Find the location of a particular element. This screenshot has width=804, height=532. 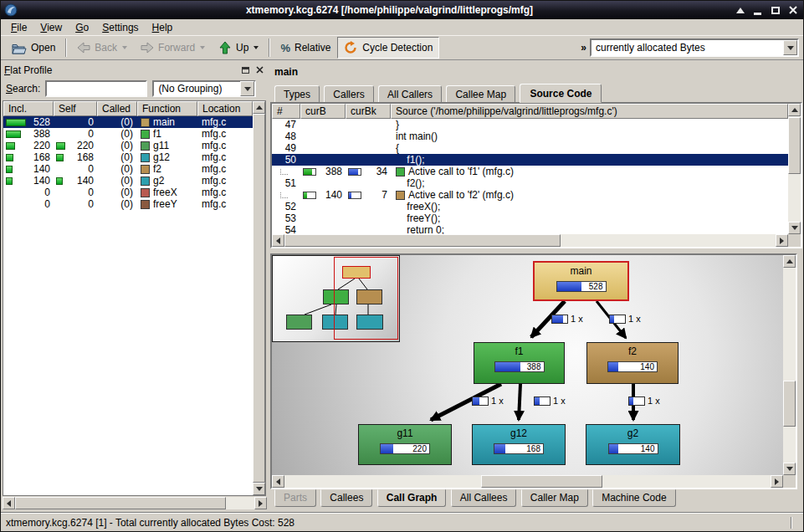

tab-callee-map: Callee Map is located at coordinates (480, 94).